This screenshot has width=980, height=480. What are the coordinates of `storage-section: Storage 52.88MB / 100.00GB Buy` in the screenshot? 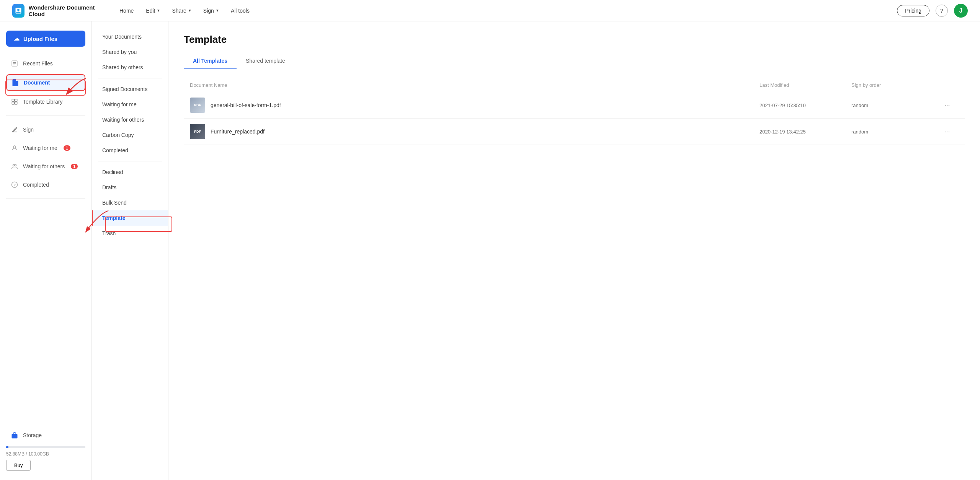 It's located at (46, 446).